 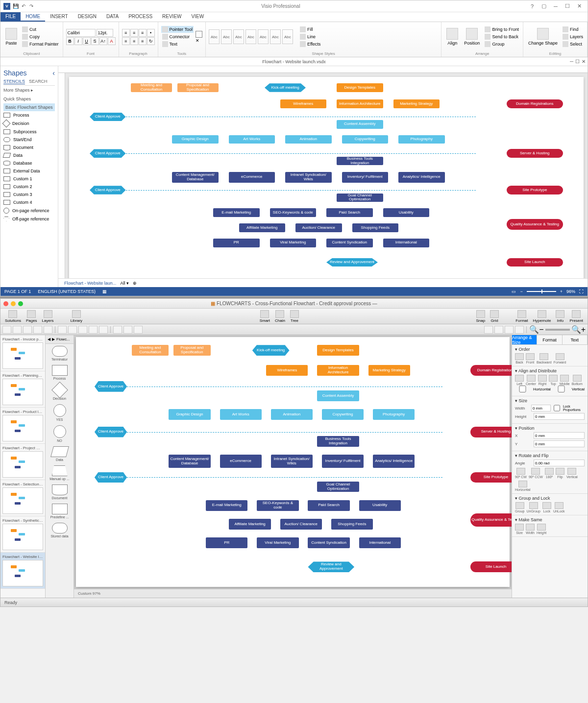 What do you see at coordinates (48, 330) in the screenshot?
I see `line-tool` at bounding box center [48, 330].